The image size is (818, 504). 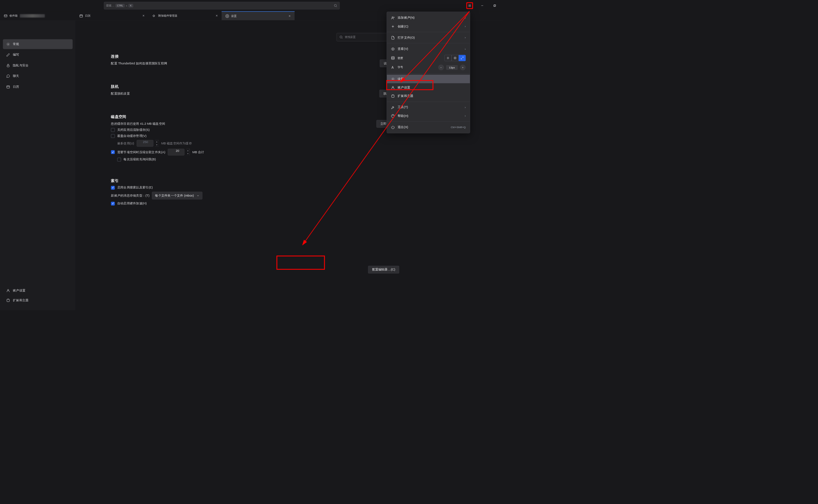 I want to click on density-compact-button, so click(x=448, y=58).